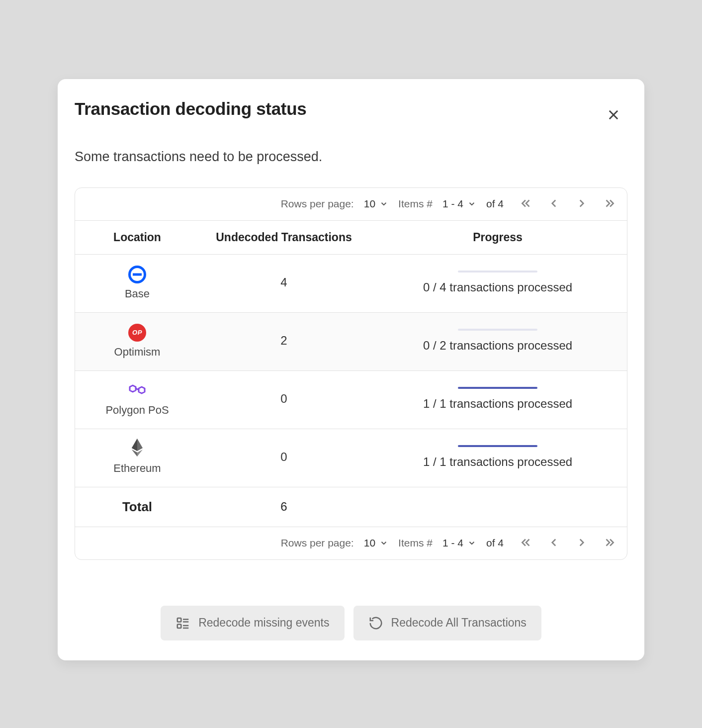 This screenshot has height=728, width=702. What do you see at coordinates (351, 204) in the screenshot?
I see `pager-top: Rows per page: 10 Items # 1 - 4 of 4` at bounding box center [351, 204].